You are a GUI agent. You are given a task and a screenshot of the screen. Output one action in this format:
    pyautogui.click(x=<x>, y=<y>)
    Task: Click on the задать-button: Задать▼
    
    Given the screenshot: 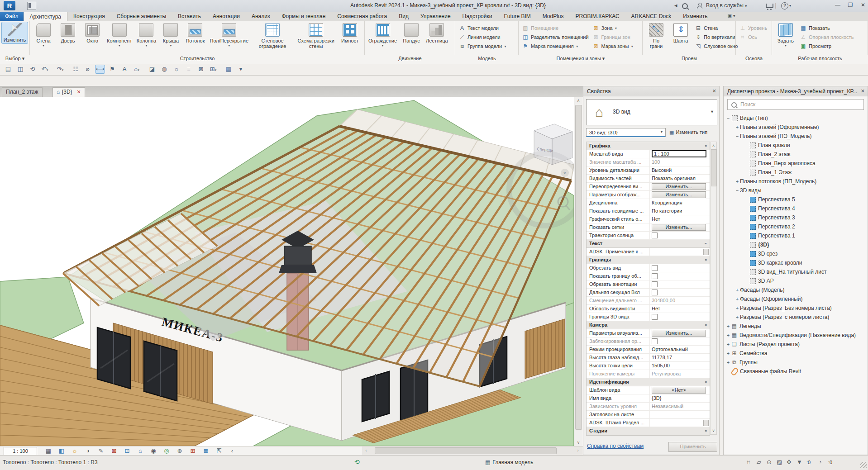 What is the action you would take?
    pyautogui.click(x=786, y=35)
    